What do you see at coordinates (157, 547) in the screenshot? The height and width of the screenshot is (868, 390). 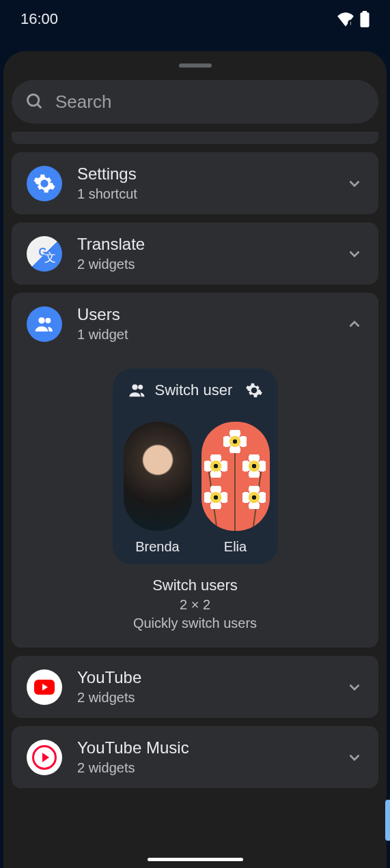 I see `user-name: Brenda` at bounding box center [157, 547].